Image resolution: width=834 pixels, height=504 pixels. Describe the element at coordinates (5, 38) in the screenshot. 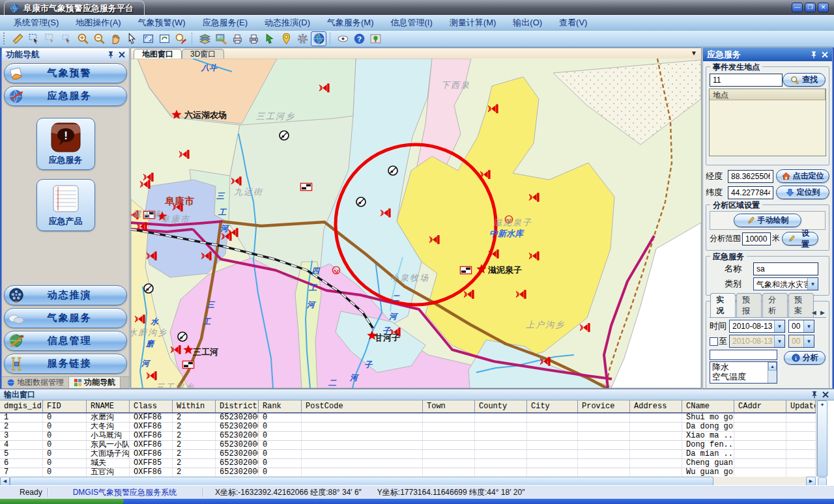

I see `toolbar-grip` at that location.